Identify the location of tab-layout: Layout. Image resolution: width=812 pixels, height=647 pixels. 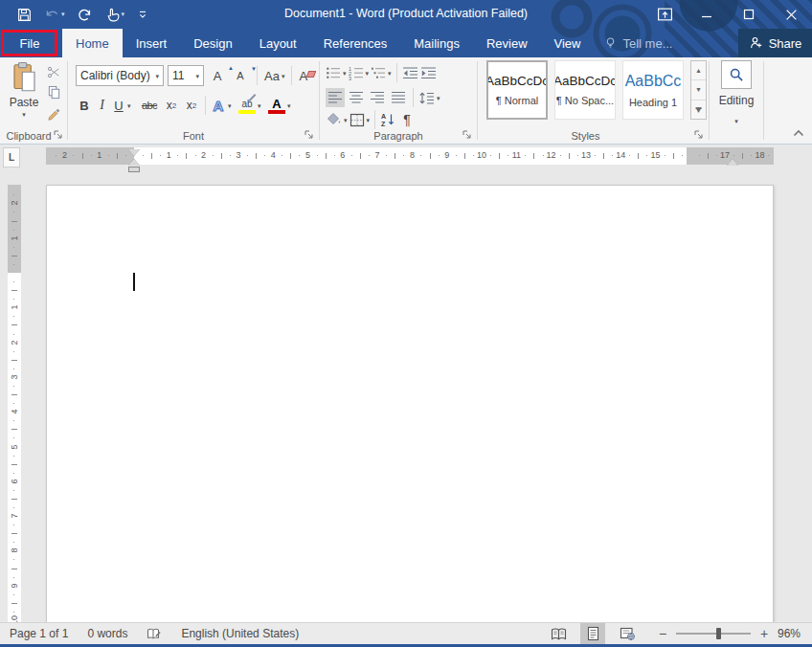
(278, 43).